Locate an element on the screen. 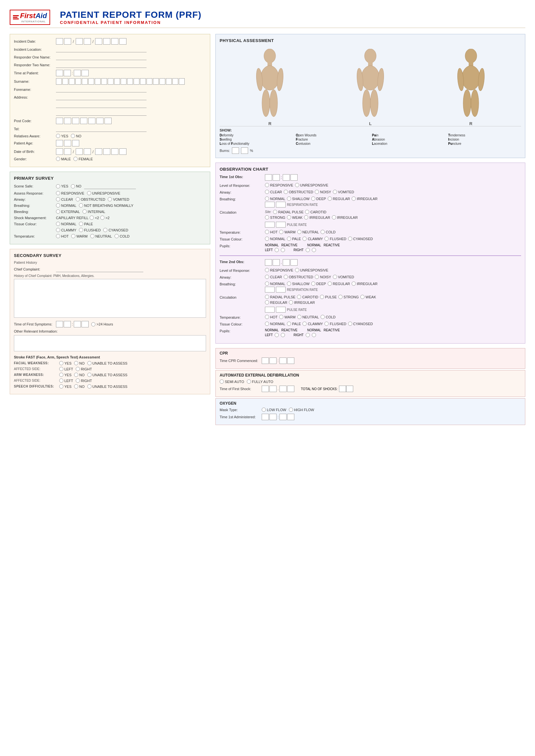  aed-m1 is located at coordinates (283, 389).